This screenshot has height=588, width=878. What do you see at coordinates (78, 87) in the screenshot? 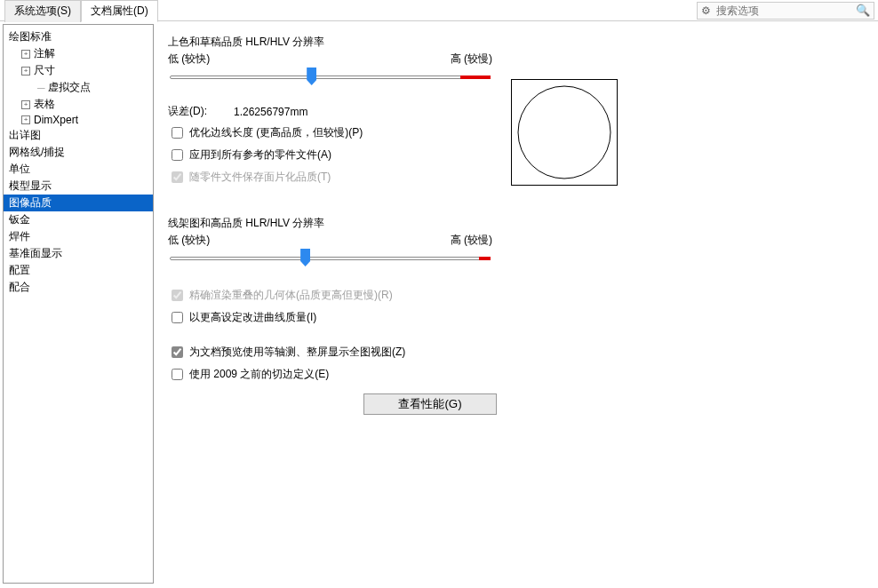
I see `tree-virtual-sharps: 虚拟交点` at bounding box center [78, 87].